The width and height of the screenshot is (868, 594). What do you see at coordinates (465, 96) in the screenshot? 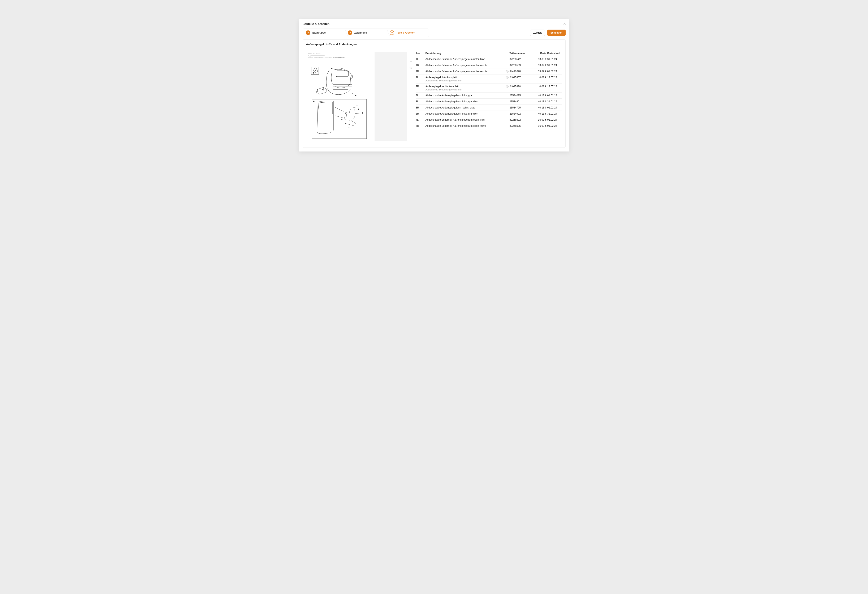
I see `cell-description: Abdeckhaube Außenspiegelarm links, grau` at bounding box center [465, 96].